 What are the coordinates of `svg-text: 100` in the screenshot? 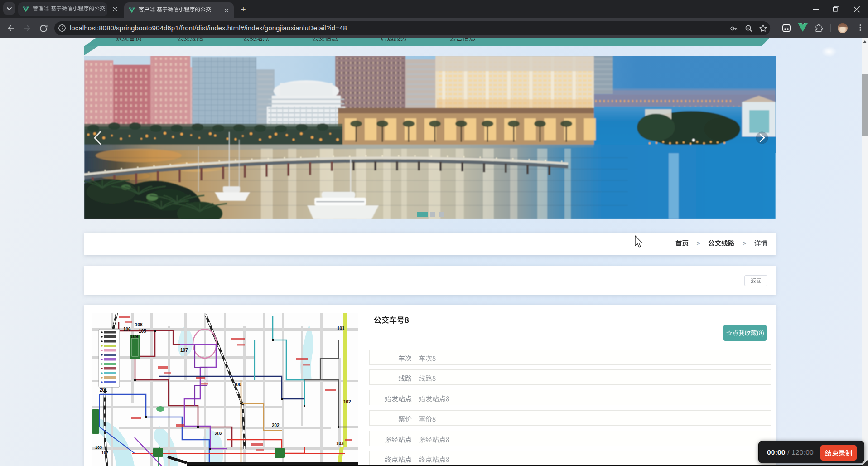 It's located at (237, 384).